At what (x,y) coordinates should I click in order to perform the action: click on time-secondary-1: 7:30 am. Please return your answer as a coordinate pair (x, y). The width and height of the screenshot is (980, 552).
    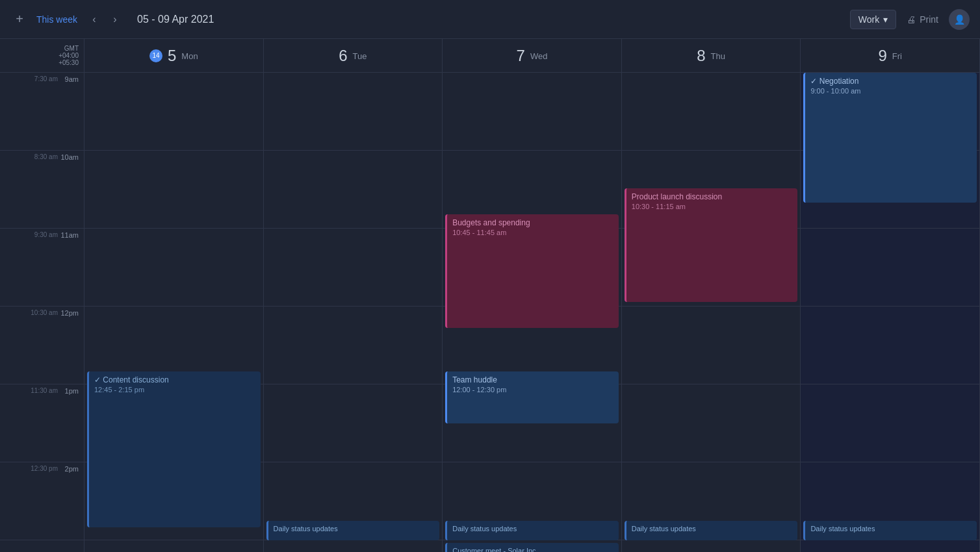
    Looking at the image, I should click on (46, 79).